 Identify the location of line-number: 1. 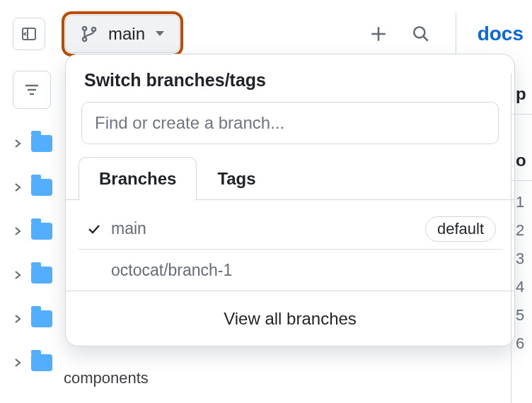
(524, 202).